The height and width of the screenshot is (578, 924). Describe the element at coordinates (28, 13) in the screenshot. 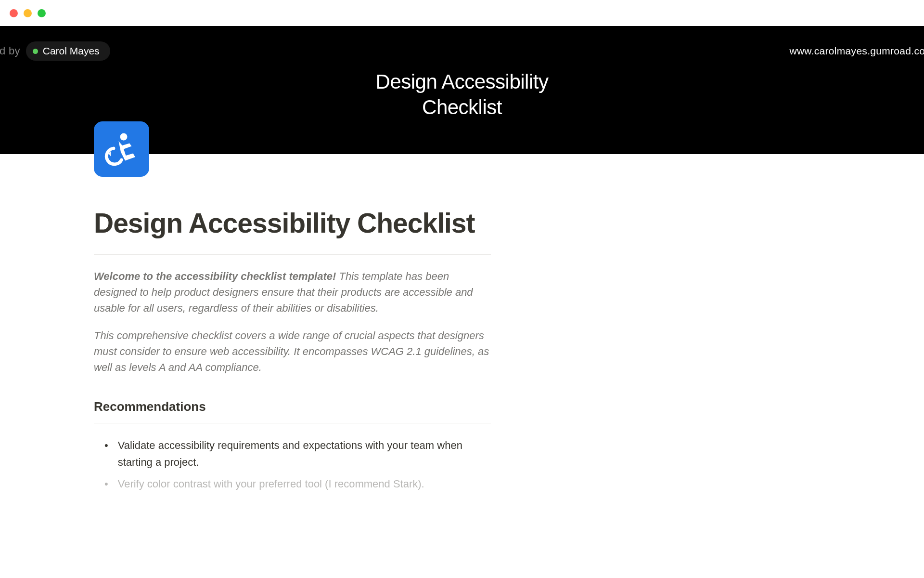

I see `minimize-window-button` at that location.